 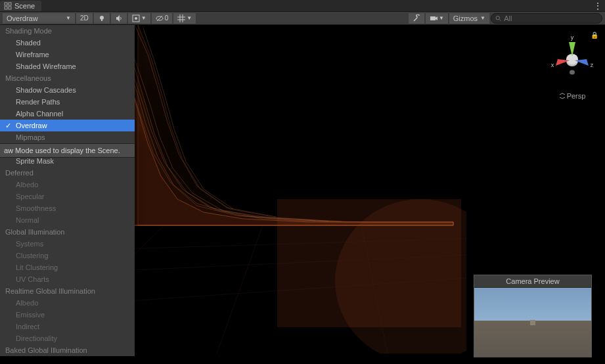 What do you see at coordinates (67, 55) in the screenshot?
I see `menu-item-wireframe: Wireframe` at bounding box center [67, 55].